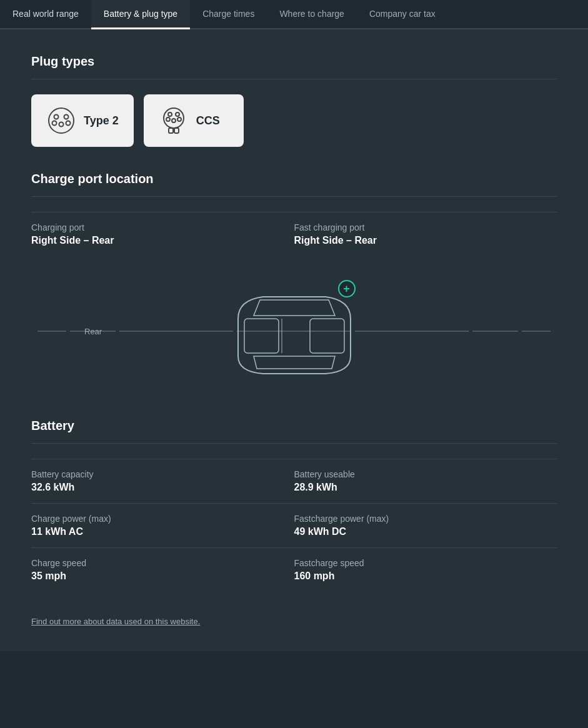 This screenshot has width=588, height=728. I want to click on tab-real-world-range: Real world range, so click(46, 15).